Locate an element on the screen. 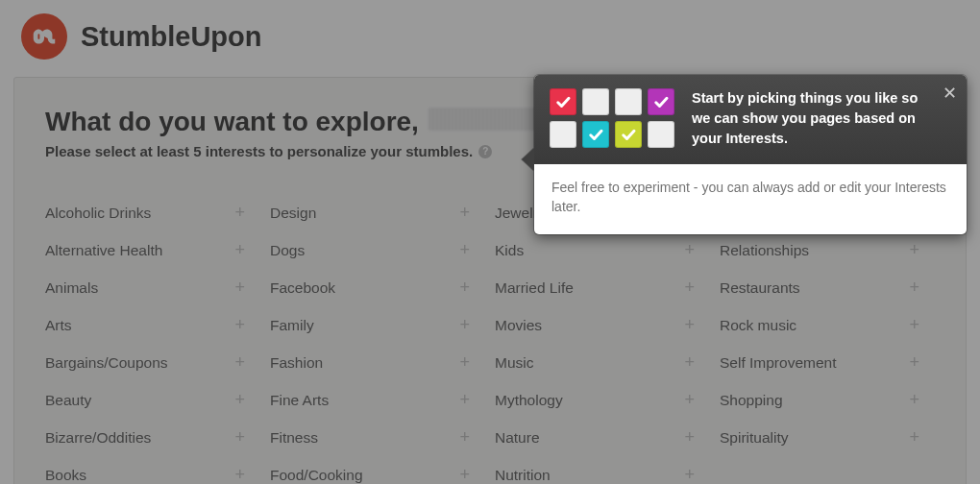 This screenshot has width=980, height=484. interest-label: Music is located at coordinates (514, 363).